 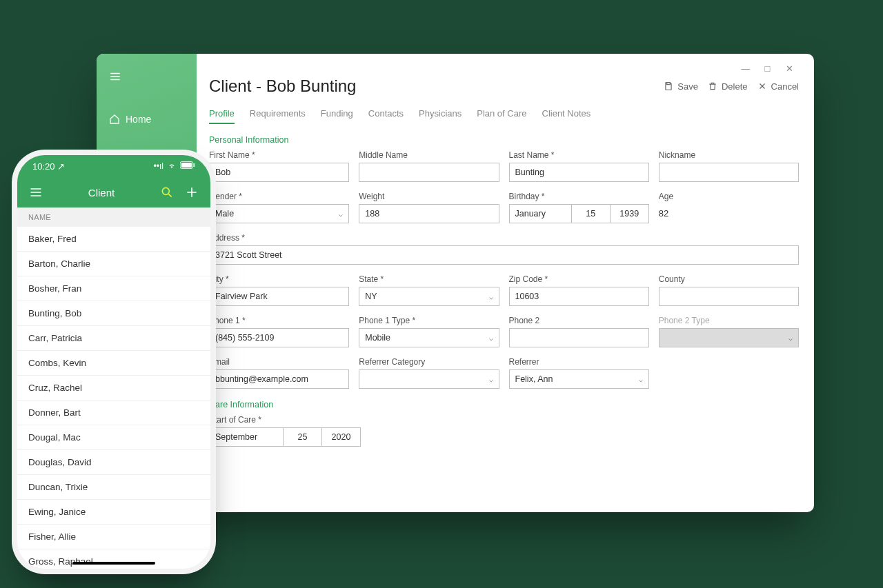 I want to click on birth-month-select: January, so click(x=541, y=214).